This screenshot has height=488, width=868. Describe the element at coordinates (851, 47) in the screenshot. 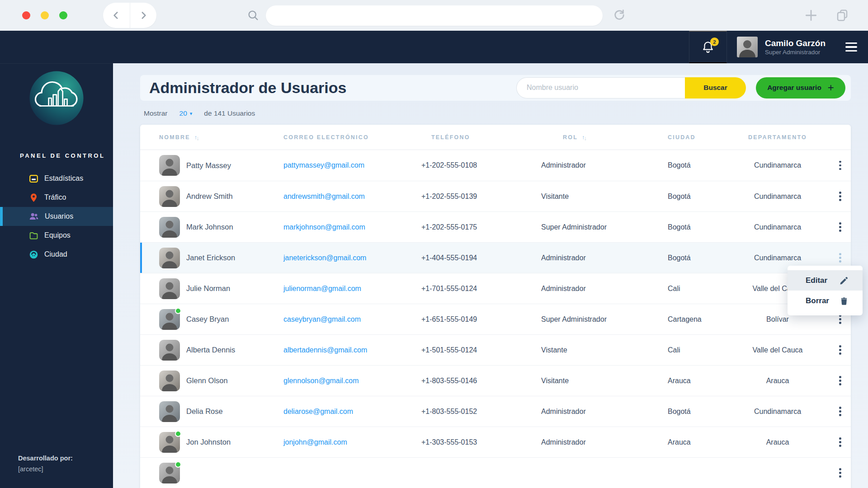

I see `menu-button` at that location.